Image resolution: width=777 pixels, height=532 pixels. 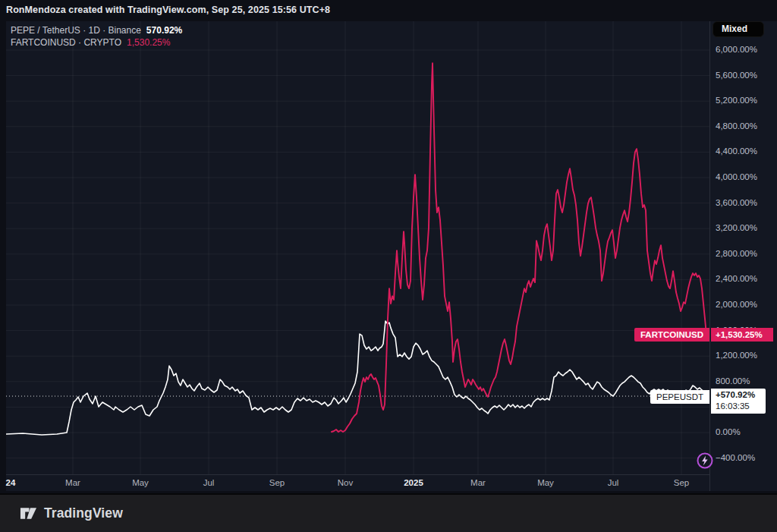 I want to click on fartcoin-axis-value: +1,530.25%, so click(x=742, y=335).